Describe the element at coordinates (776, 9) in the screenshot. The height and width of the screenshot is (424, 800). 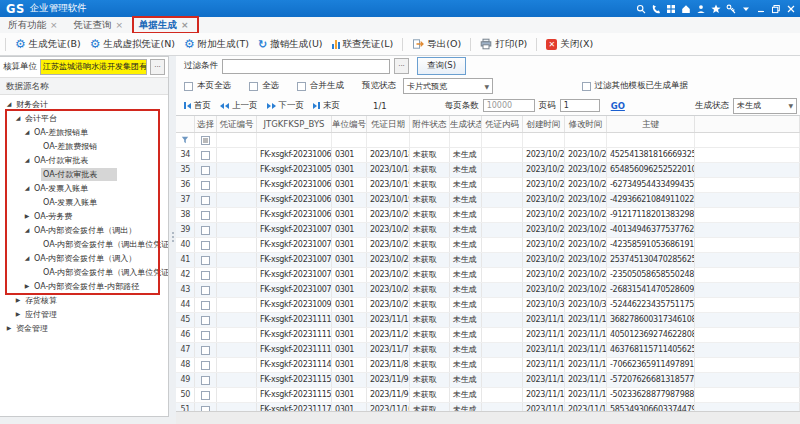
I see `restore-icon` at that location.